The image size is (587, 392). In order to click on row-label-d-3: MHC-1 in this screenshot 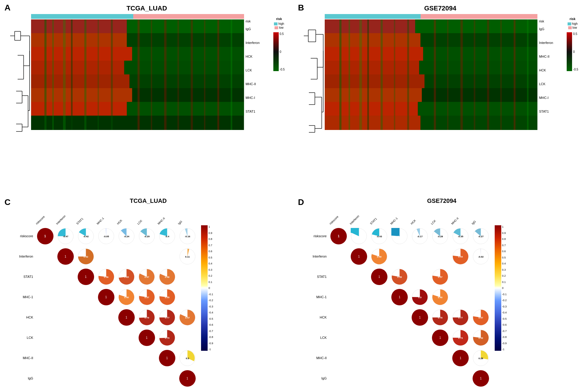, I will do `click(316, 297)`.